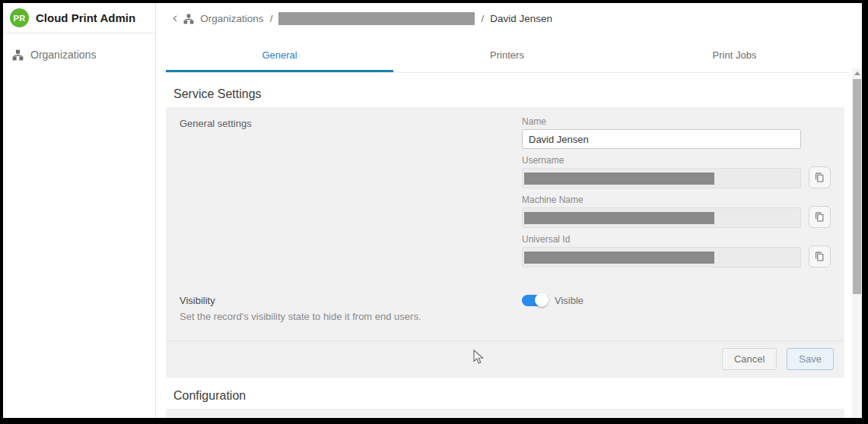 The height and width of the screenshot is (424, 868). Describe the element at coordinates (735, 55) in the screenshot. I see `tab-print-jobs: Print Jobs` at that location.